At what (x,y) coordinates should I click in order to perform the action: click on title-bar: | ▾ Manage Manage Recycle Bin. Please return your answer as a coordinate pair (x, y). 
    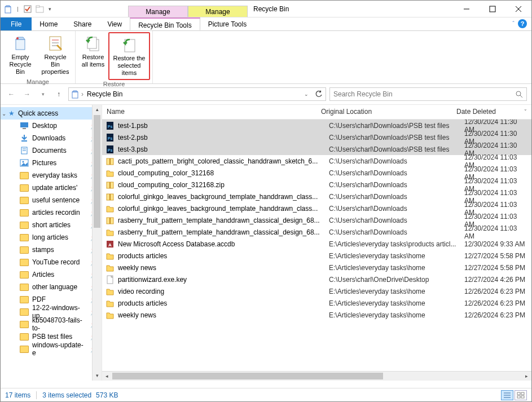
    Looking at the image, I should click on (266, 9).